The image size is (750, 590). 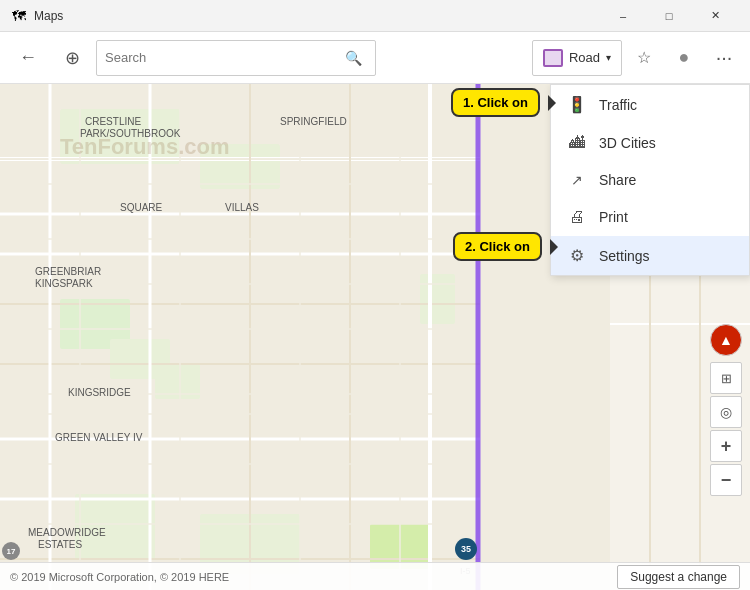 What do you see at coordinates (11, 551) in the screenshot?
I see `hwy-17-badge: 17` at bounding box center [11, 551].